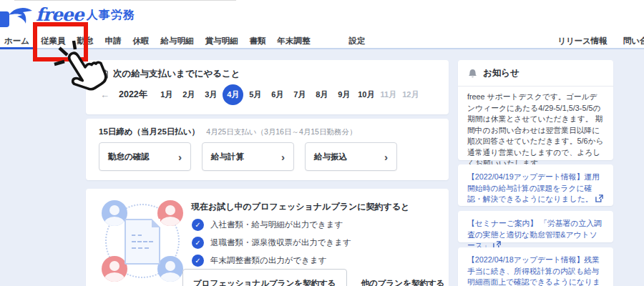 The height and width of the screenshot is (286, 644). Describe the element at coordinates (388, 94) in the screenshot. I see `month-nov-disabled: 11月` at that location.